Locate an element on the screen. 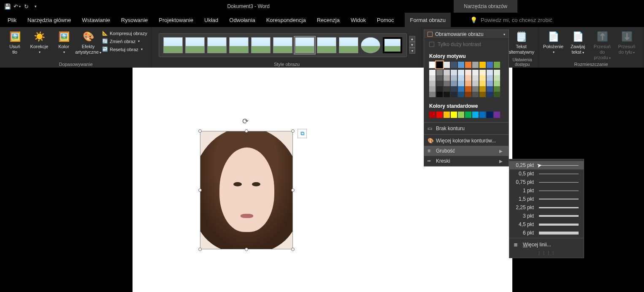 This screenshot has width=644, height=292. tab-view: Widok is located at coordinates (358, 20).